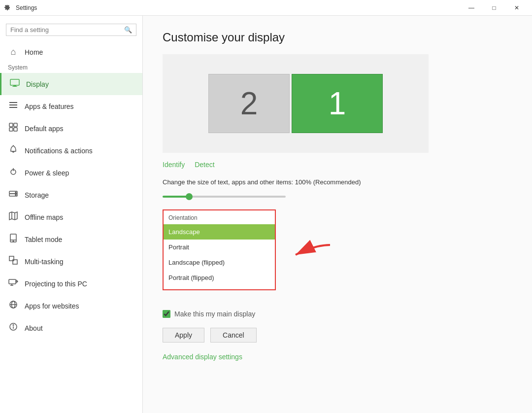 The height and width of the screenshot is (413, 532). I want to click on button-row: Apply Cancel, so click(337, 335).